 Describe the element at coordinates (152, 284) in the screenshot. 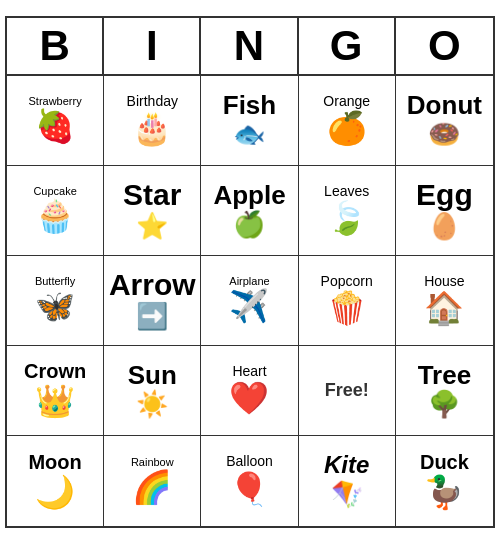

I see `cell-label: Arrow` at that location.